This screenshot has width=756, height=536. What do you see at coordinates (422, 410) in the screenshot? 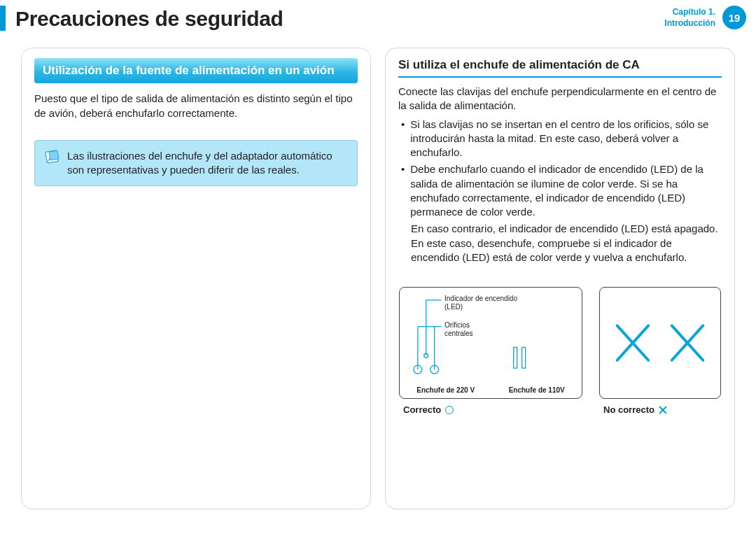
I see `verdict-correct-label: Correcto` at bounding box center [422, 410].